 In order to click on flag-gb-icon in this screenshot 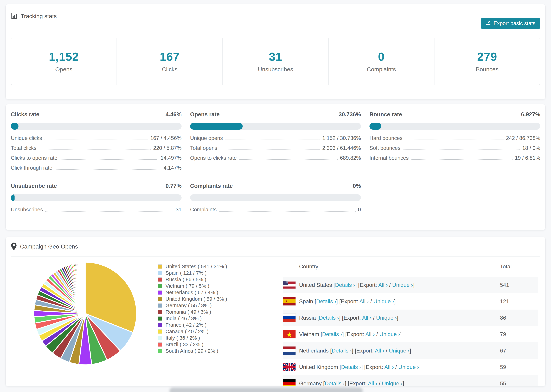, I will do `click(289, 367)`.